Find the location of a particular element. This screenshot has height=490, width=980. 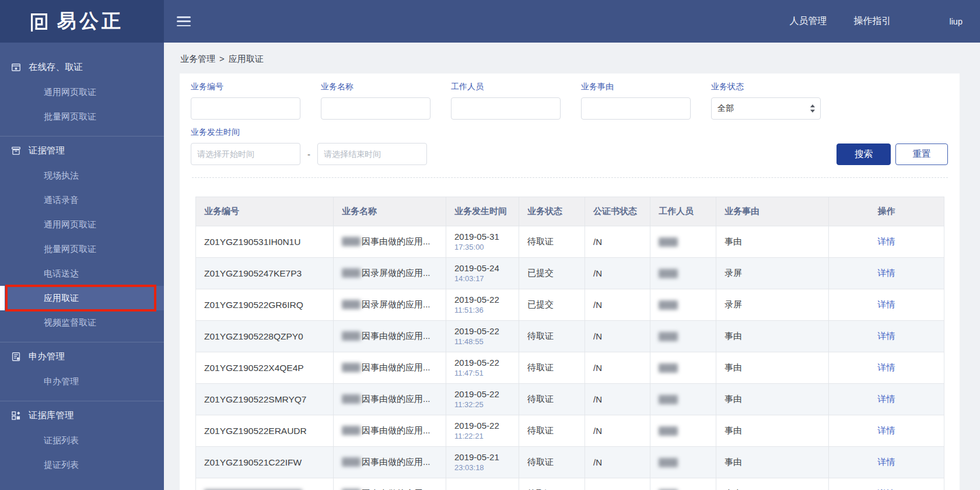

field-label-business-name: 业务名称 is located at coordinates (376, 87).